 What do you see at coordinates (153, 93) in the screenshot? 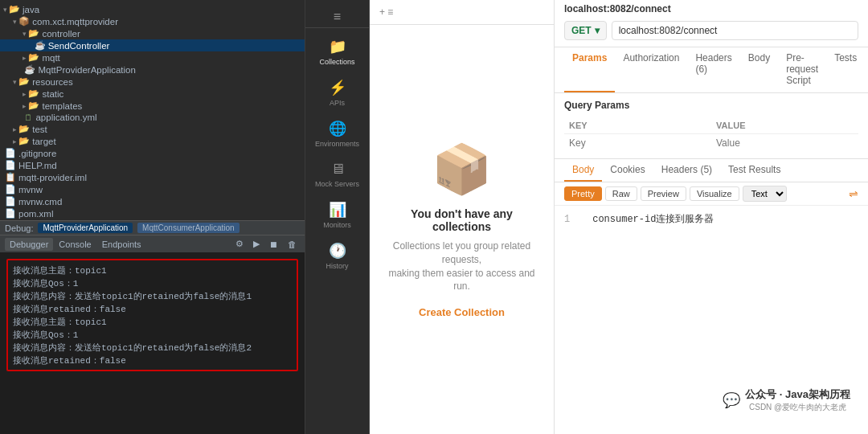
I see `tree-item: ▸📂static` at bounding box center [153, 93].